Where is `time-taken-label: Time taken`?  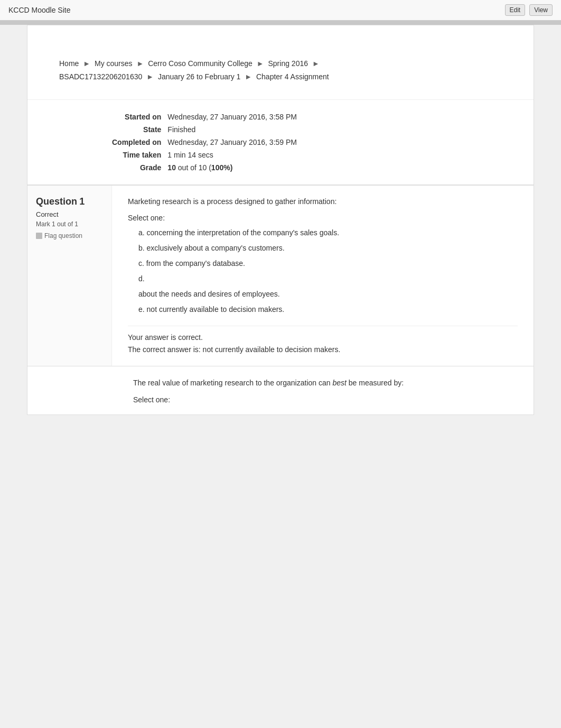
time-taken-label: Time taken is located at coordinates (139, 155).